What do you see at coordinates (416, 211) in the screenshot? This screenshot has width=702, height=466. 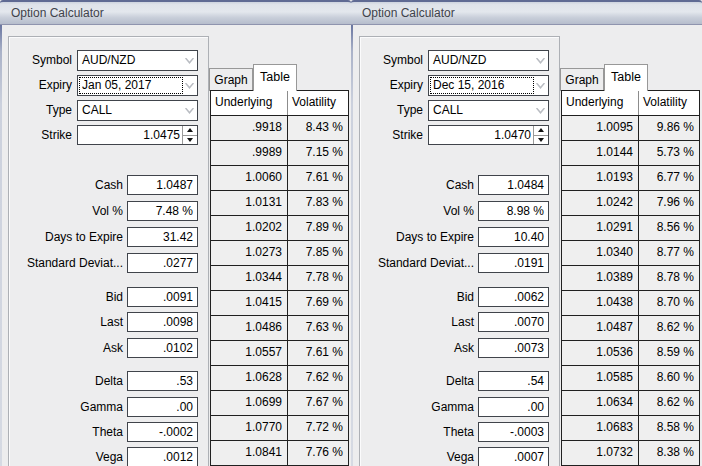 I see `vol-label: Vol %` at bounding box center [416, 211].